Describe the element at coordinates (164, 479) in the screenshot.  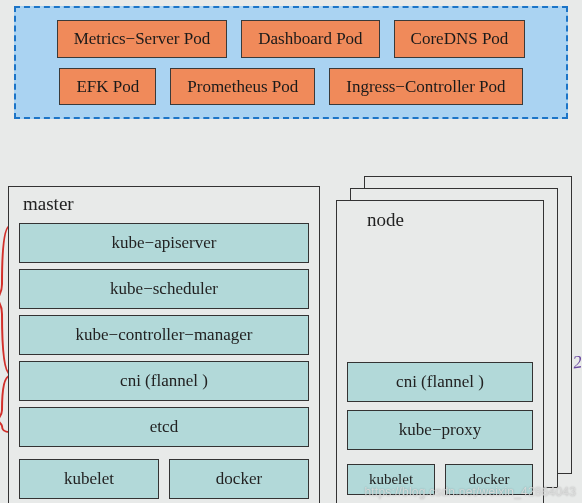
I see `master-bottom-row: kubelet docker` at that location.